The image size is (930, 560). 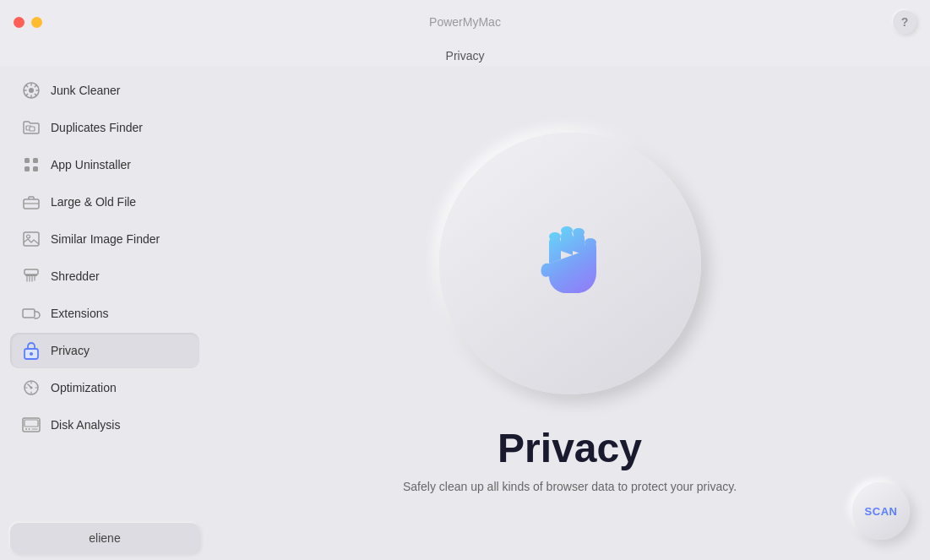 What do you see at coordinates (86, 90) in the screenshot?
I see `sidebar-item-junk-cleaner-label: Junk Cleaner` at bounding box center [86, 90].